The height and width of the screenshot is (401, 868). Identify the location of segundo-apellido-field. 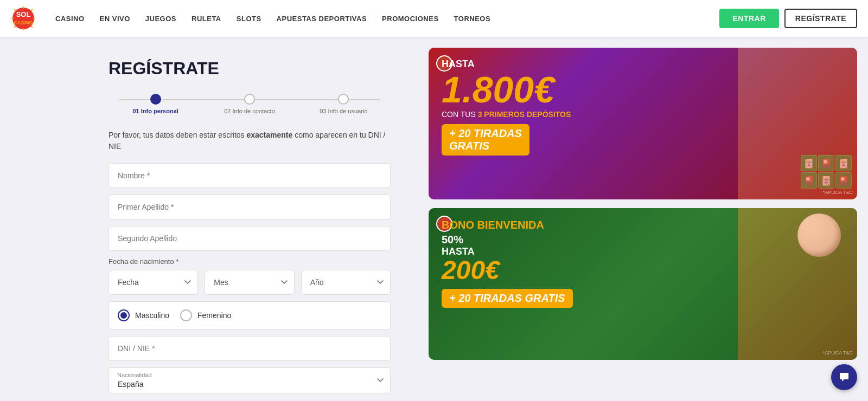
(250, 238).